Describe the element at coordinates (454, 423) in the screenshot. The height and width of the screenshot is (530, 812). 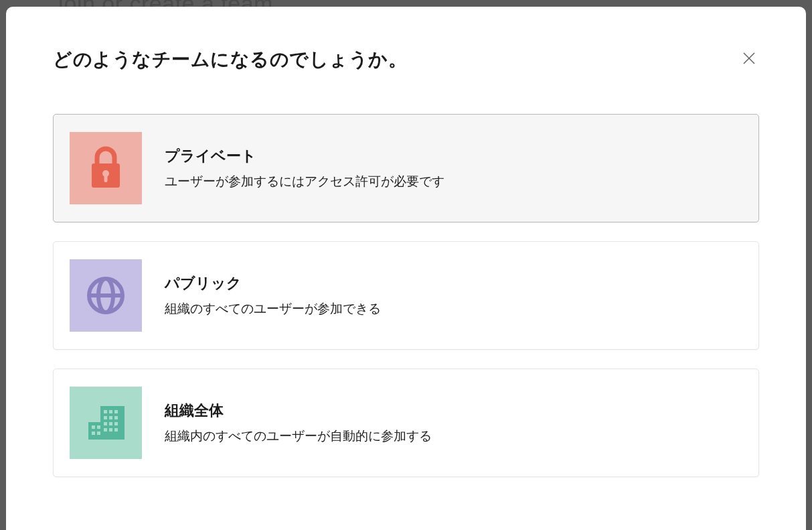
I see `option-org-wide-text: 組織全体 組織内のすべてのユーザーが自動的に参加する` at that location.